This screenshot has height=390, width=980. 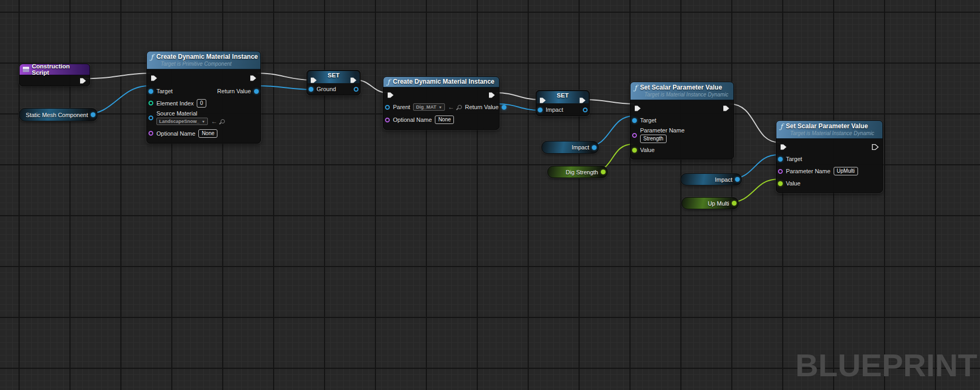 What do you see at coordinates (710, 203) in the screenshot?
I see `variable-node-up-multi: Up Multi` at bounding box center [710, 203].